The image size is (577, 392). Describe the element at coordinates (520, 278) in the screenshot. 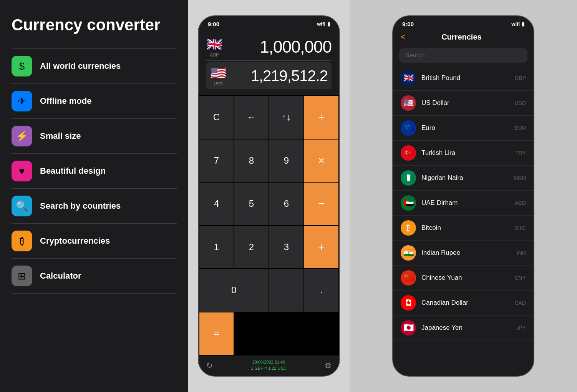

I see `currency-code-cny: CNY` at that location.